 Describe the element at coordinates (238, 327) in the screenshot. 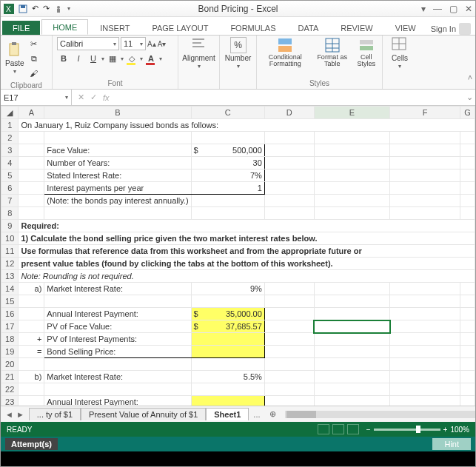

I see `table-row: 17PV of Face Value:$37,685.57` at that location.